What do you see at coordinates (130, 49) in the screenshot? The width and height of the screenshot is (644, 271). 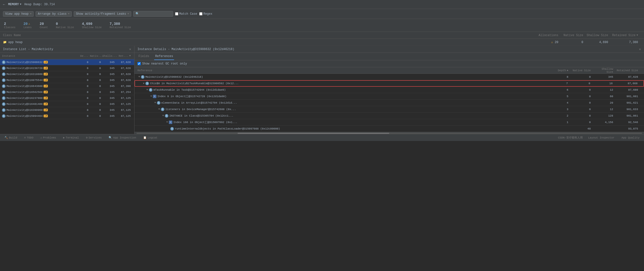 I see `instance-list-close-button: ✕` at bounding box center [130, 49].